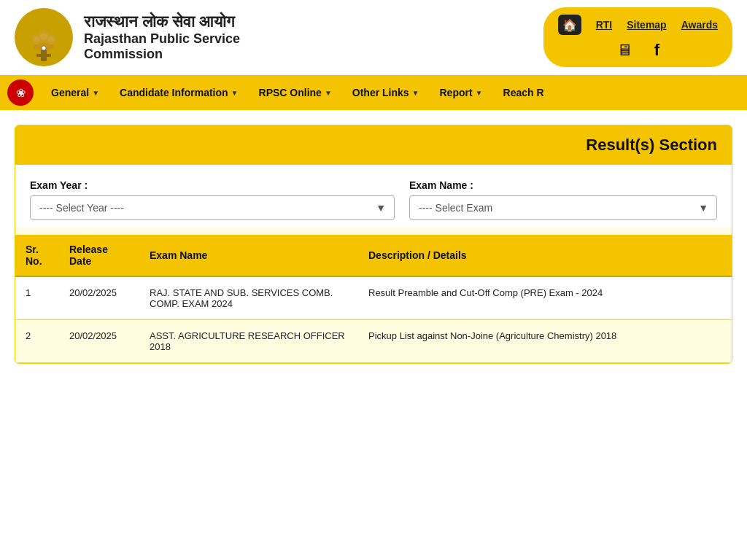 Image resolution: width=747 pixels, height=560 pixels. What do you see at coordinates (37, 255) in the screenshot?
I see `col-sr-no: Sr.No.` at bounding box center [37, 255].